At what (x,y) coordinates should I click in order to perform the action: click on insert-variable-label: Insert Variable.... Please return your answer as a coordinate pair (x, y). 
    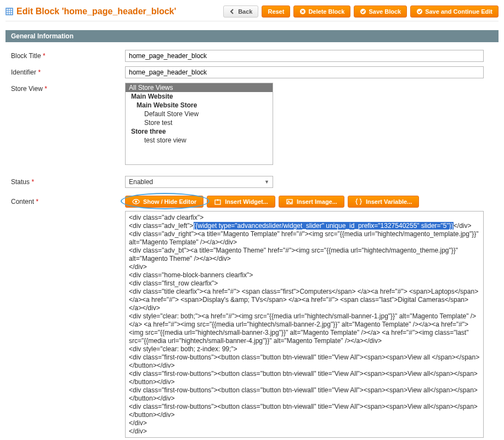
    Looking at the image, I should click on (389, 202).